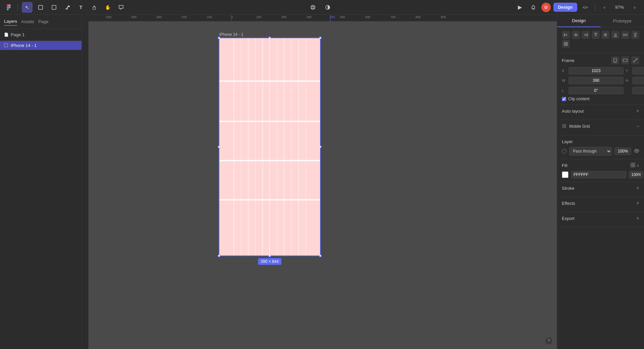  I want to click on effects-section-title: Effects, so click(569, 203).